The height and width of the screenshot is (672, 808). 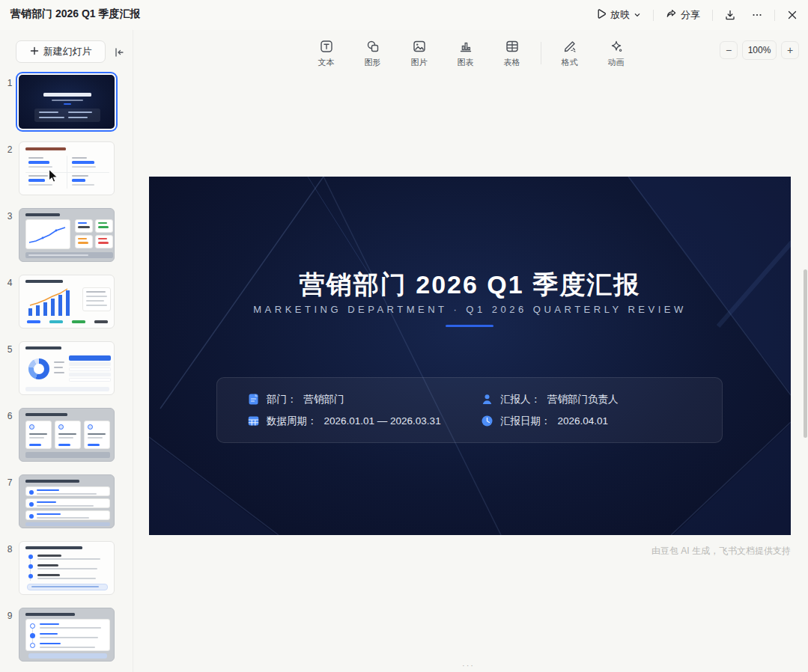 I want to click on title-underline, so click(x=470, y=326).